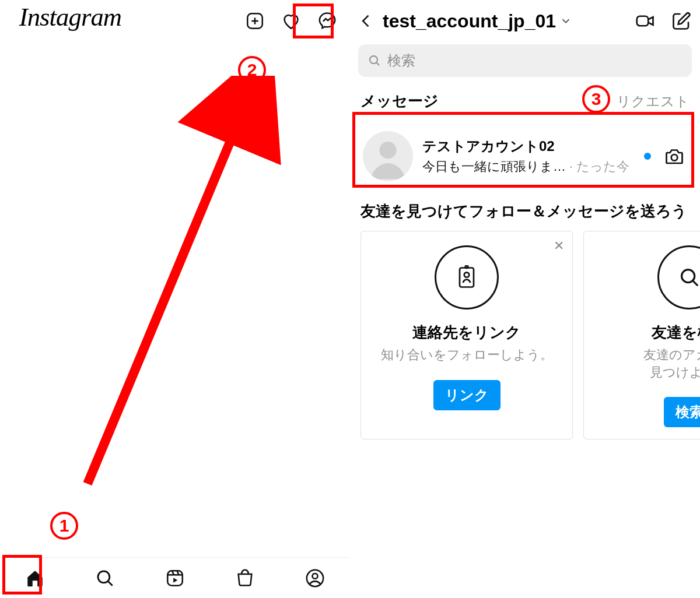  Describe the element at coordinates (681, 21) in the screenshot. I see `compose-icon` at that location.